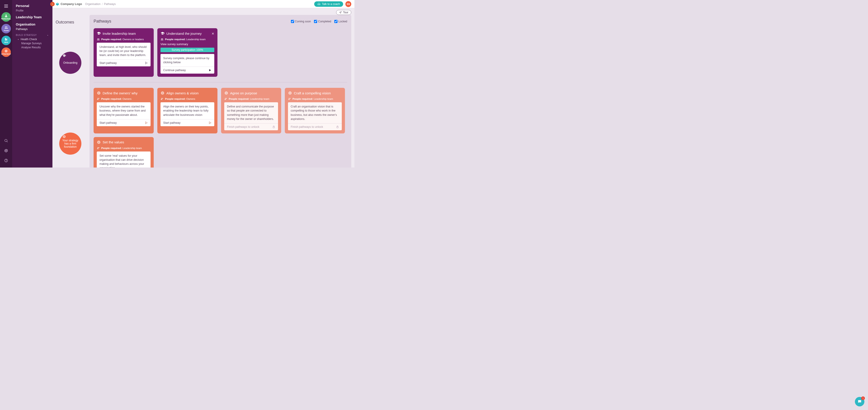 This screenshot has width=868, height=410. Describe the element at coordinates (124, 53) in the screenshot. I see `card-invite-leadership: Invite leadership team People required: …` at that location.